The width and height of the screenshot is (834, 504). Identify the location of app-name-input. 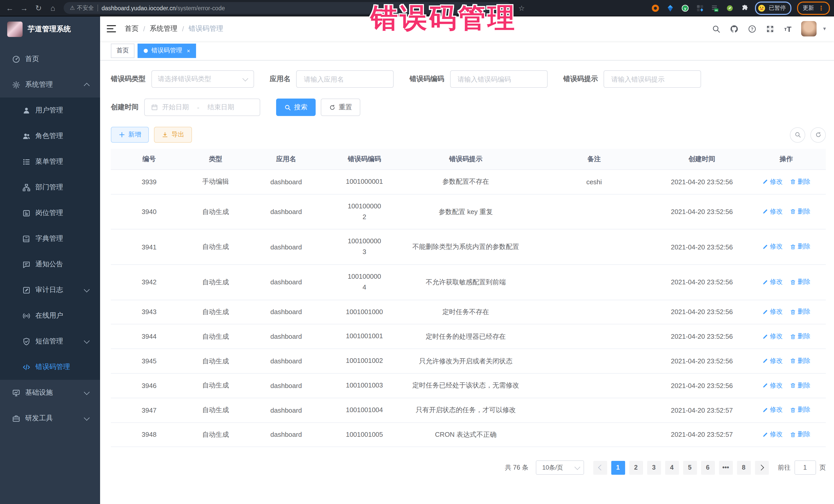
(345, 79).